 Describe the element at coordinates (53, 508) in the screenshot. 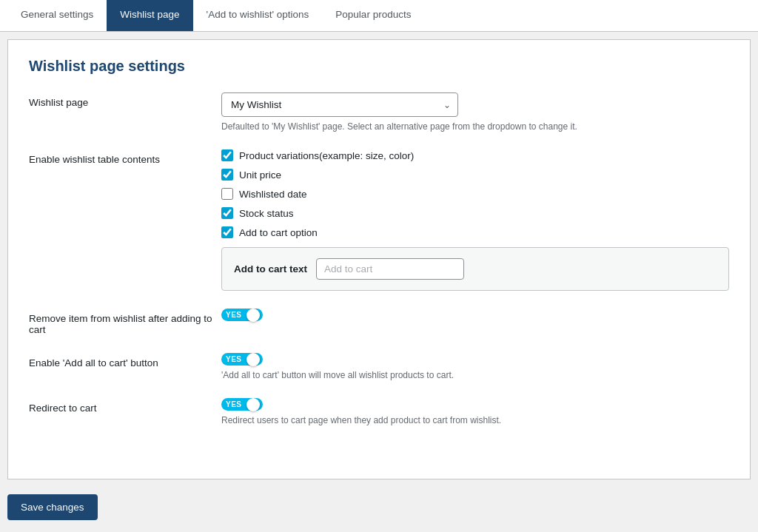

I see `save-button: Save changes` at that location.